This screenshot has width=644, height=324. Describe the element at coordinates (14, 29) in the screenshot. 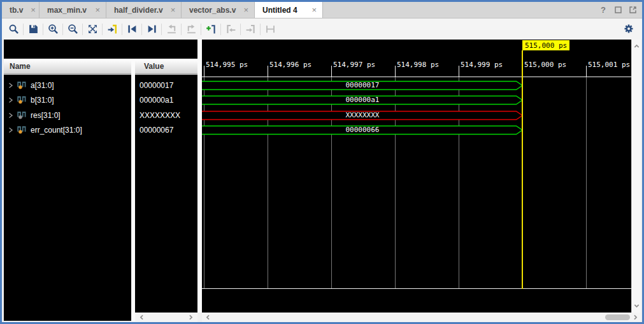

I see `find-icon` at that location.